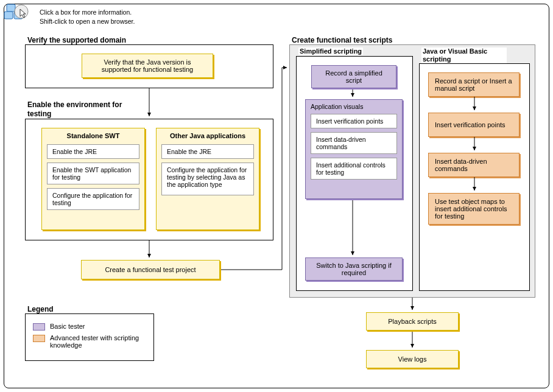  I want to click on legend-box: Basic tester Advanced tester with script…, so click(90, 337).